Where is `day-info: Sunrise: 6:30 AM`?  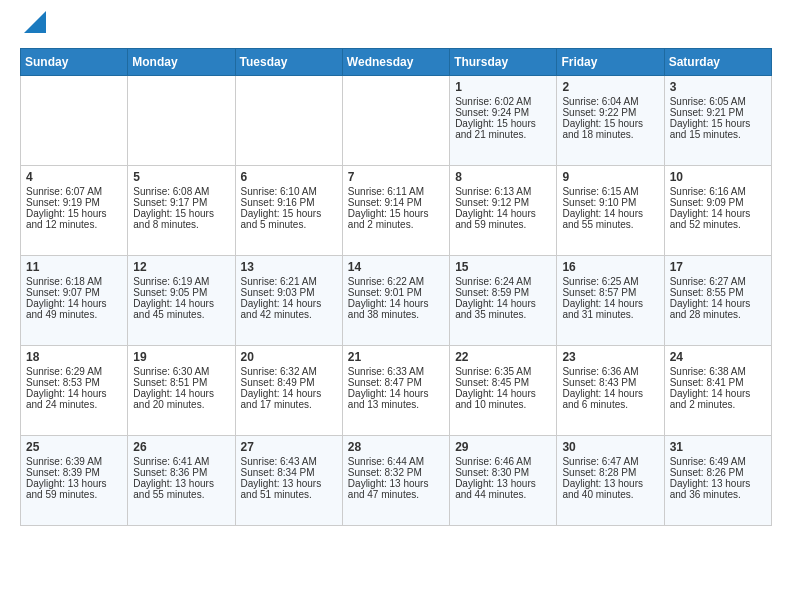 day-info: Sunrise: 6:30 AM is located at coordinates (181, 372).